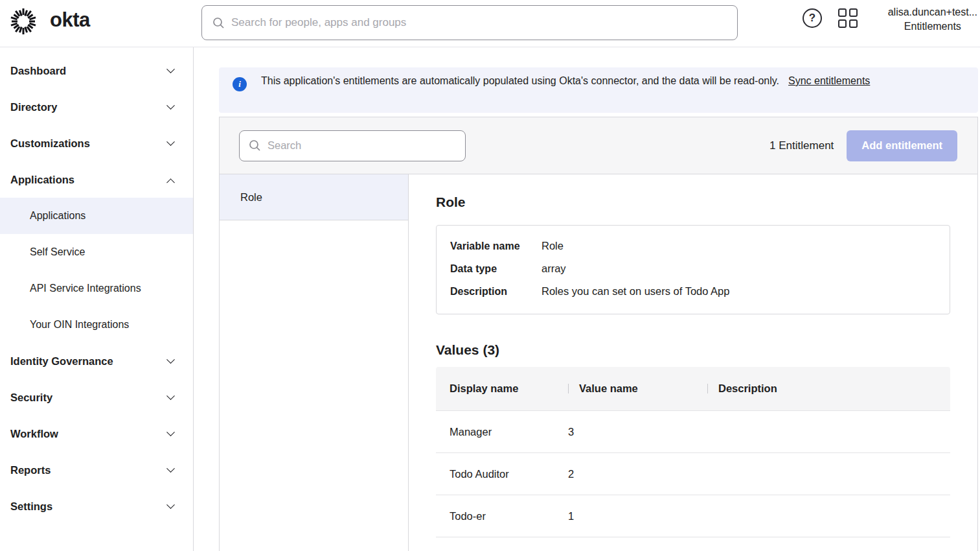 The image size is (980, 551). I want to click on sidebar-subitem-label: Applications, so click(58, 216).